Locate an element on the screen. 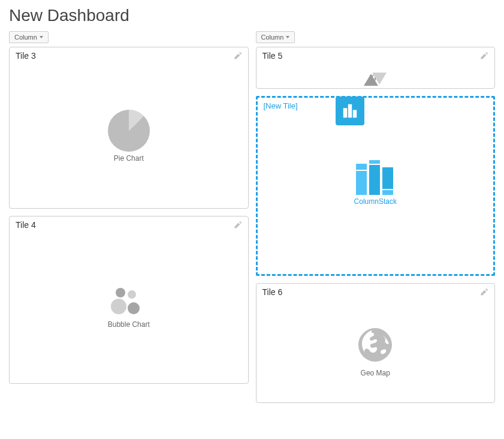 The width and height of the screenshot is (504, 439). left-column-dropdown: Column is located at coordinates (29, 37).